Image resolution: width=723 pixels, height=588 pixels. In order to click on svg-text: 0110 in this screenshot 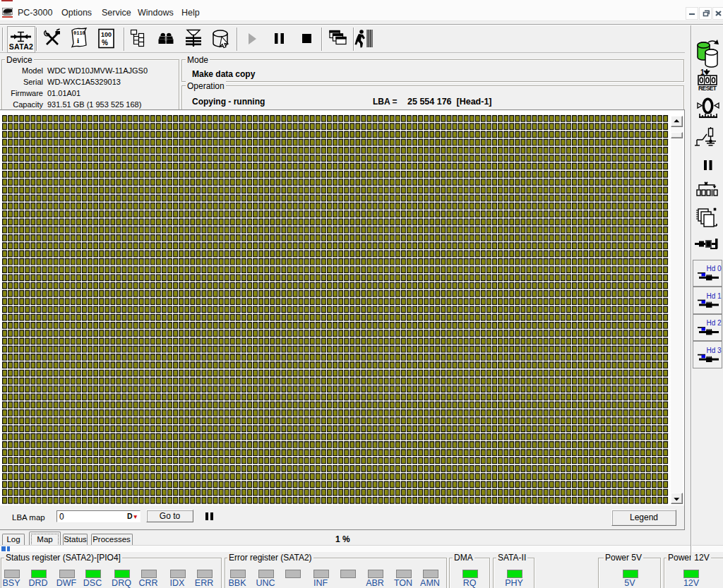, I will do `click(79, 33)`.